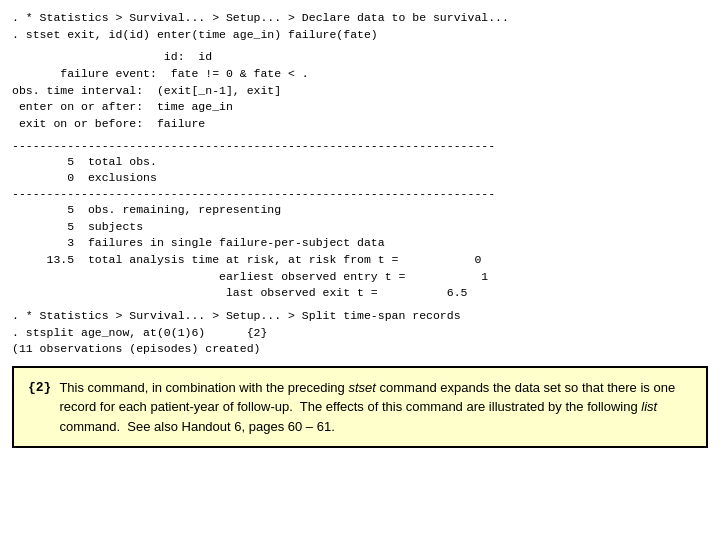  What do you see at coordinates (360, 350) in the screenshot?
I see `split-line-3: (11 observations (episodes) created)` at bounding box center [360, 350].